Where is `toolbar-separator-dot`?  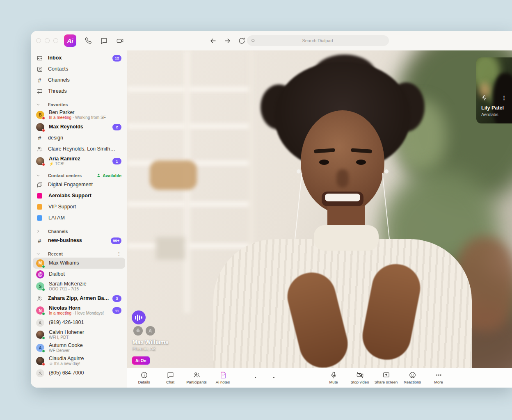
toolbar-separator-dot is located at coordinates (255, 377).